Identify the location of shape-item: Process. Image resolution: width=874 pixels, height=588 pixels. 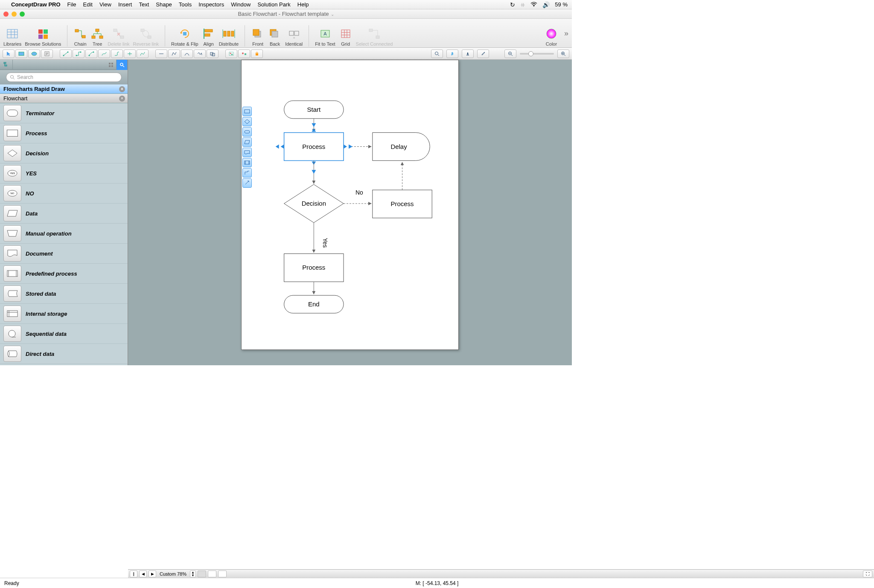
(64, 133).